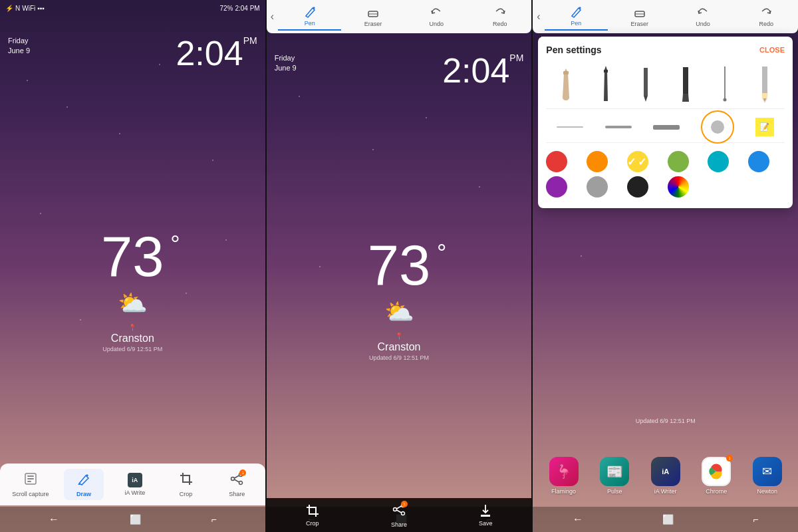  Describe the element at coordinates (84, 484) in the screenshot. I see `toolbar-draw: Draw` at that location.